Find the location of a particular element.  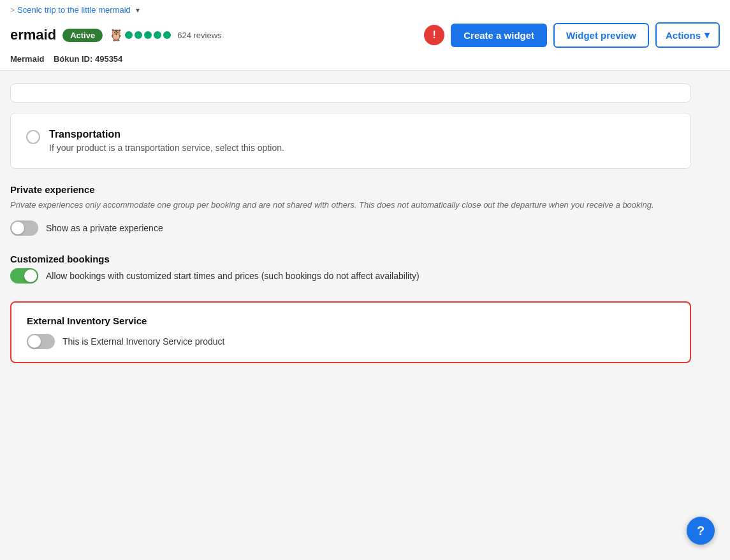

toggle-thumb-on is located at coordinates (31, 276).